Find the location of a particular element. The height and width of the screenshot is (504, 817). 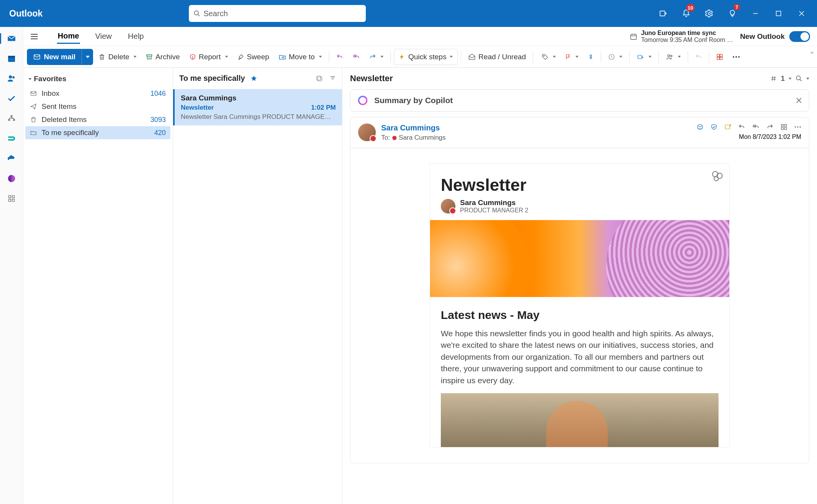

rules-icon is located at coordinates (644, 57).